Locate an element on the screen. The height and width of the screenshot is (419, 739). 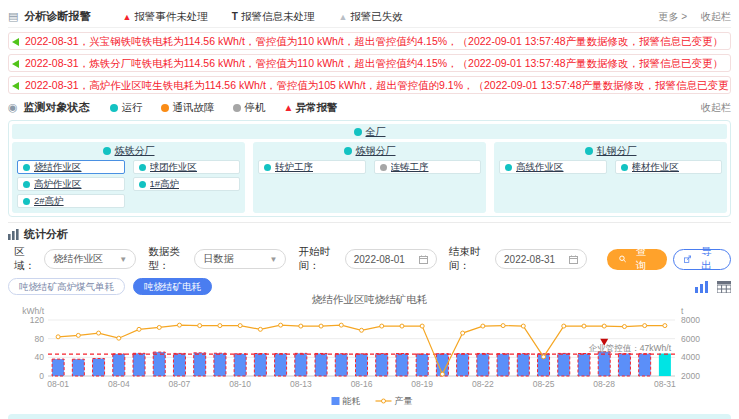
svg-text: 08-04 is located at coordinates (119, 384).